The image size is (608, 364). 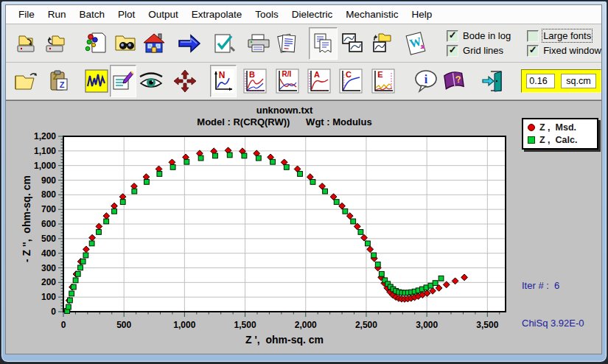 I want to click on preview-eye-button, so click(x=151, y=81).